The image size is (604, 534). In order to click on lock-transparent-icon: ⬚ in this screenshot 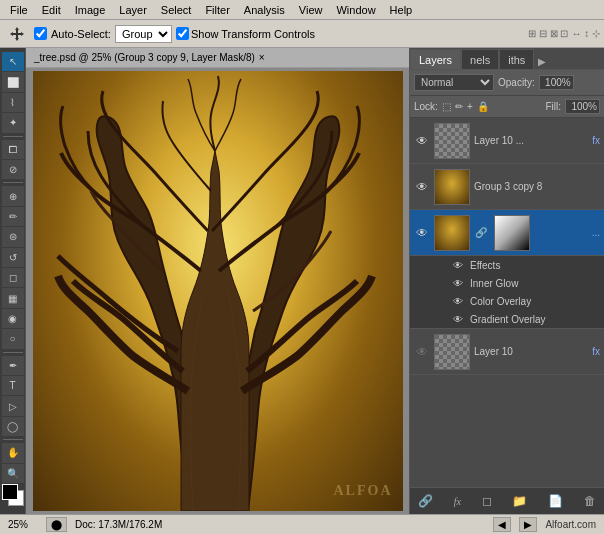, I will do `click(446, 106)`.